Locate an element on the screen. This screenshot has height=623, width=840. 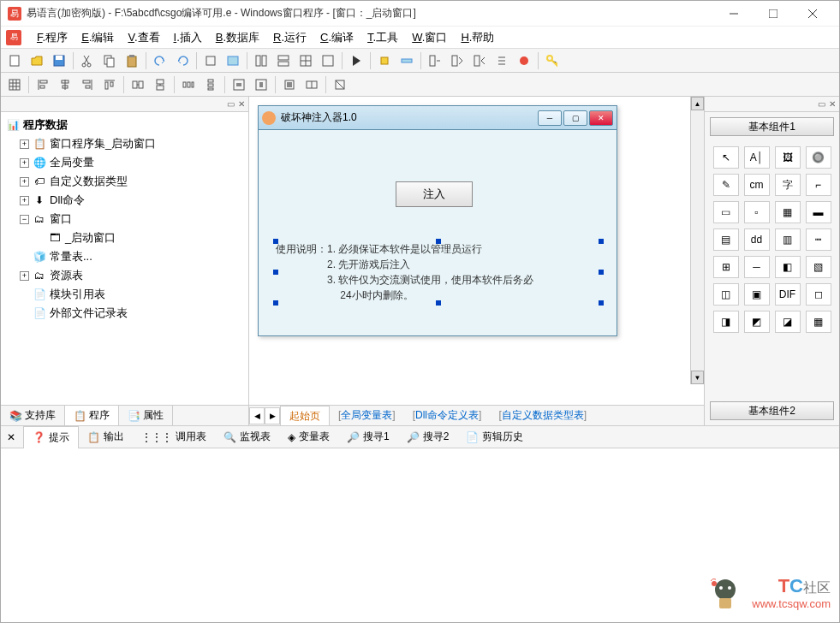
tree-item: +🗂资源表 is located at coordinates (125, 276).